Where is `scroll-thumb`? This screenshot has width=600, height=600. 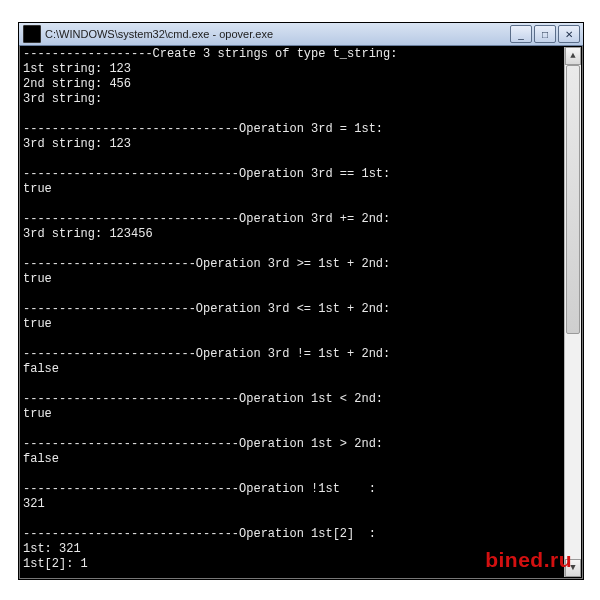 scroll-thumb is located at coordinates (573, 200).